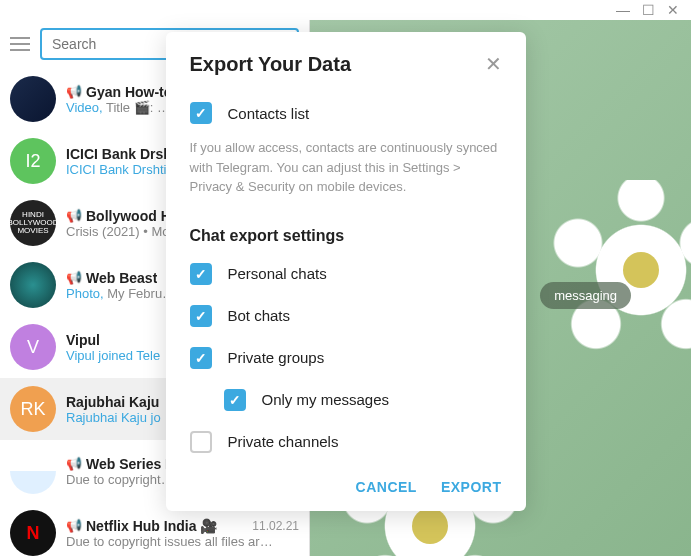  Describe the element at coordinates (344, 233) in the screenshot. I see `section-title: Chat export settings` at that location.